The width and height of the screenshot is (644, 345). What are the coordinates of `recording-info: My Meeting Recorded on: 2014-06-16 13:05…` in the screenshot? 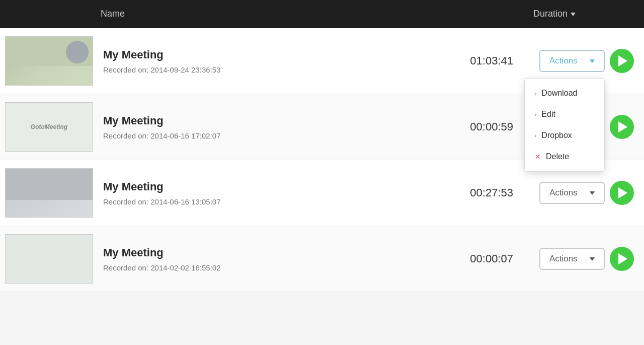 It's located at (268, 193).